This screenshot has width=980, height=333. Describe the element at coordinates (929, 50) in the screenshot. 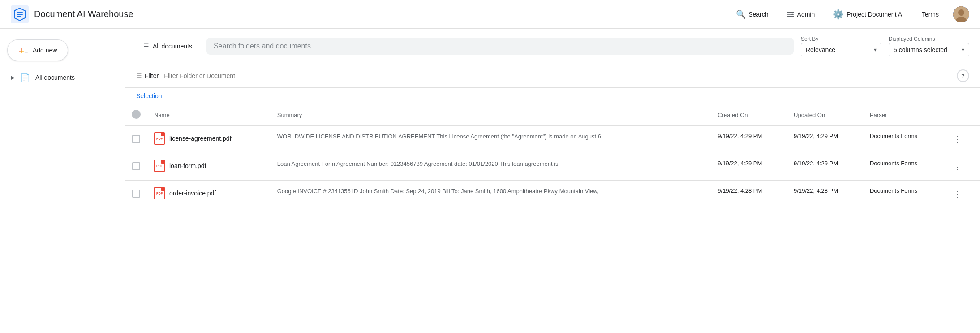

I see `columns-select: 5 columns selected ▾` at that location.